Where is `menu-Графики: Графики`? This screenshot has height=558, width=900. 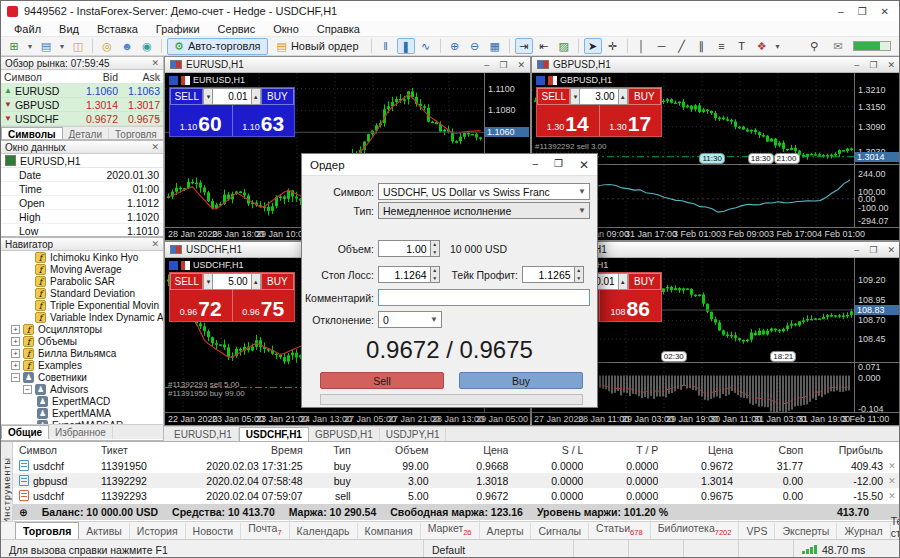 menu-Графики: Графики is located at coordinates (178, 29).